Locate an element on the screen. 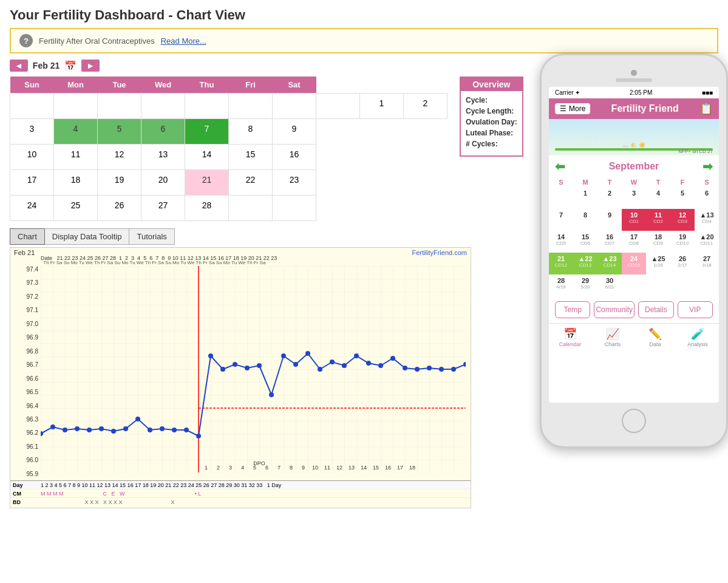 The image size is (728, 583). overview-title: Overview is located at coordinates (492, 84).